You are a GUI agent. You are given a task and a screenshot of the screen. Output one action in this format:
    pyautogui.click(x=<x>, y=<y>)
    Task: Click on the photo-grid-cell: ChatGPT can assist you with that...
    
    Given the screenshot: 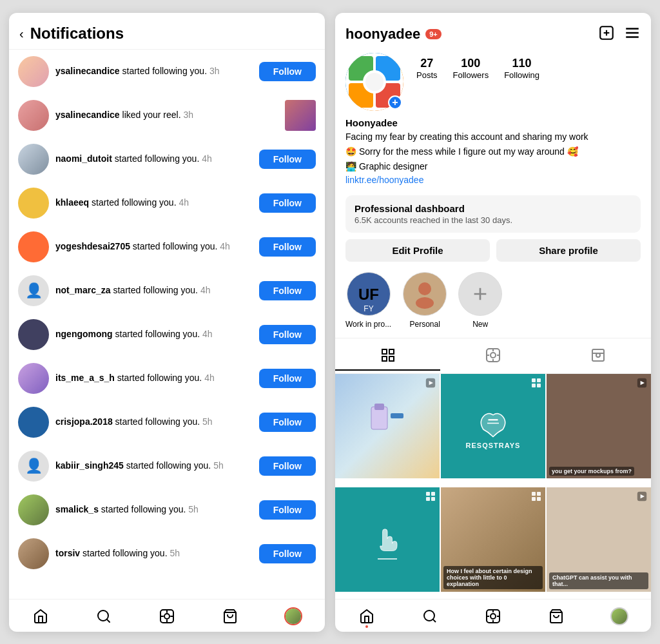 What is the action you would take?
    pyautogui.click(x=599, y=540)
    